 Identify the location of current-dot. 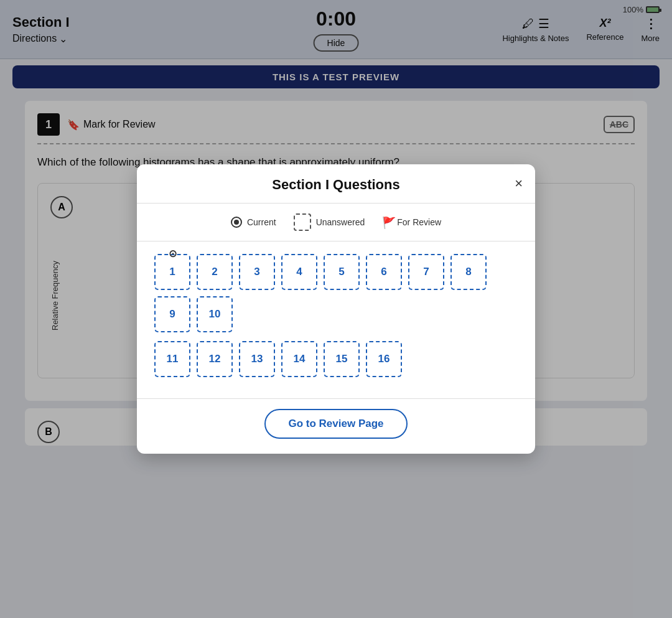
(236, 222).